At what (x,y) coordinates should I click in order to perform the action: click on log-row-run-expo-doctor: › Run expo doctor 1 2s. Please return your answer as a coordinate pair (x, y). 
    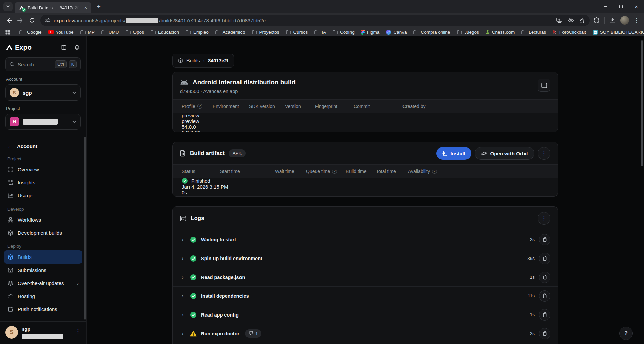
    Looking at the image, I should click on (365, 333).